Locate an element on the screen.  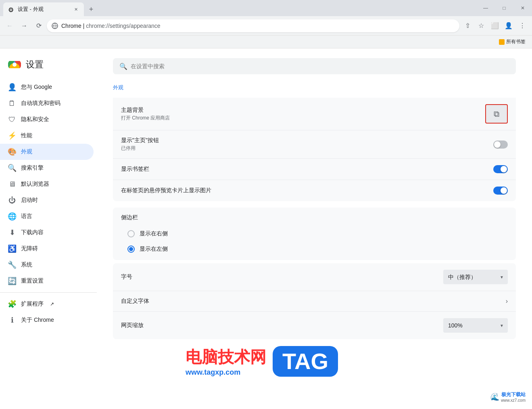
tab-preview-toggle is located at coordinates (501, 191).